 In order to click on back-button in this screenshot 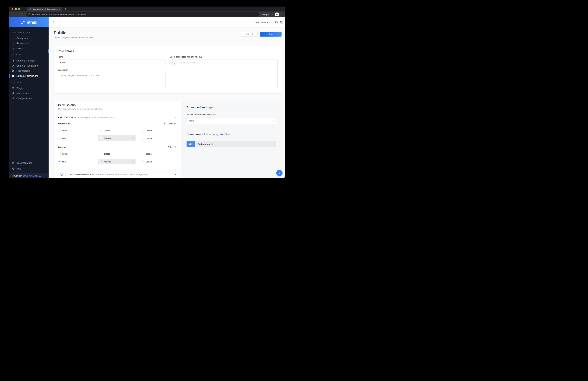, I will do `click(53, 22)`.